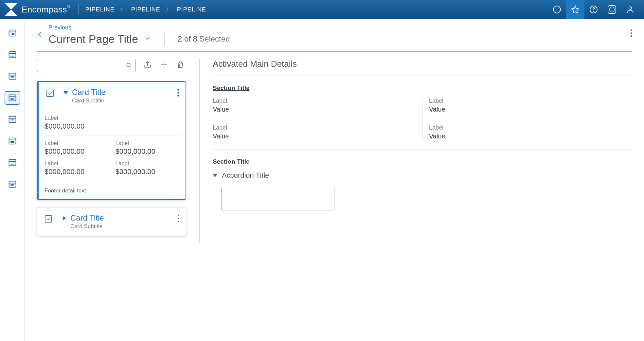 Image resolution: width=644 pixels, height=341 pixels. Describe the element at coordinates (148, 39) in the screenshot. I see `title-dropdown` at that location.